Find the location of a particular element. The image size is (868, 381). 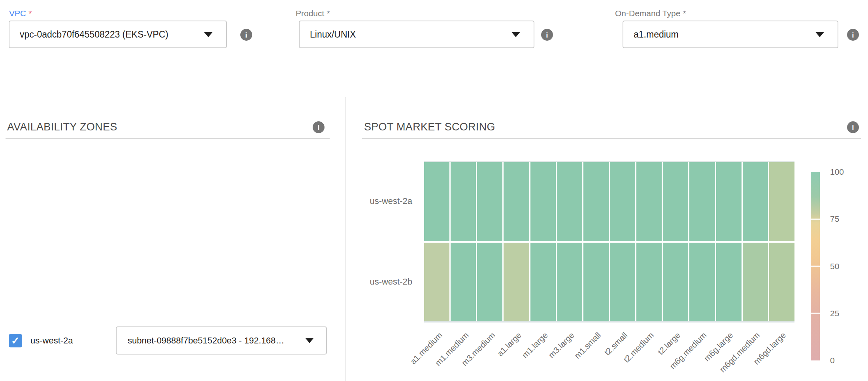

on-demand-type-select-value: a1.medium is located at coordinates (719, 35).